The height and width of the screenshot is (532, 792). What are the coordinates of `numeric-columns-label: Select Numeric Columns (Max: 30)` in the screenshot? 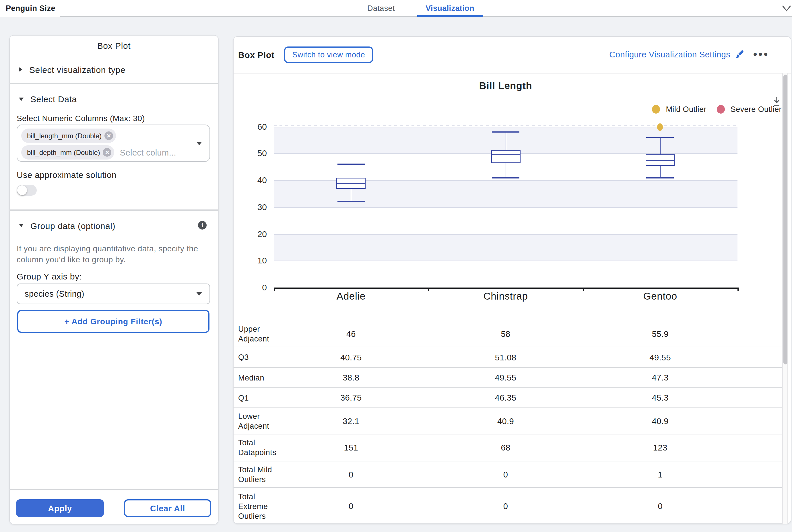 It's located at (81, 118).